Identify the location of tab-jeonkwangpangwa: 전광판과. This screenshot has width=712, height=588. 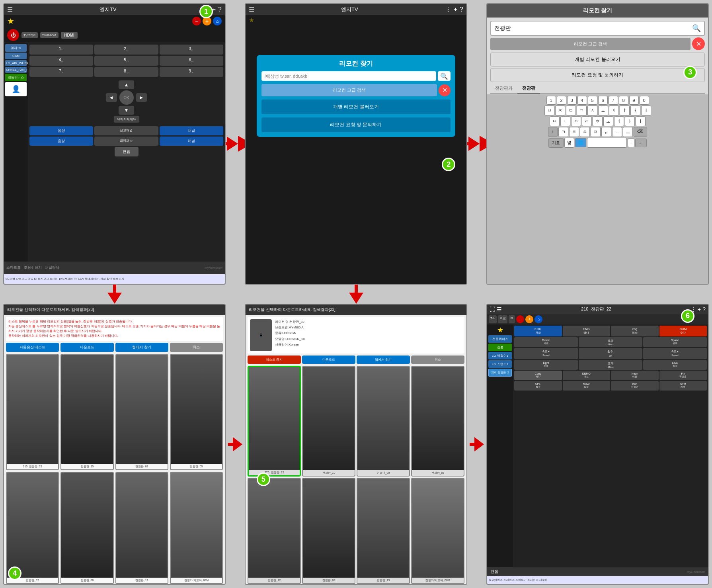
(504, 88).